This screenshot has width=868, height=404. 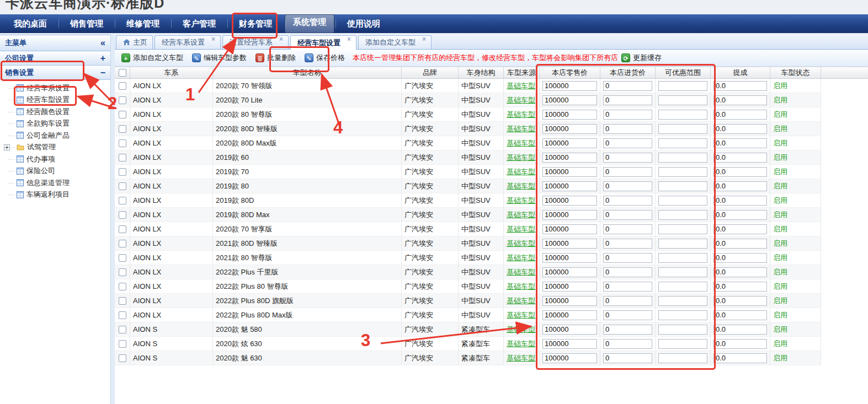 I want to click on select-all-checkbox, so click(x=123, y=73).